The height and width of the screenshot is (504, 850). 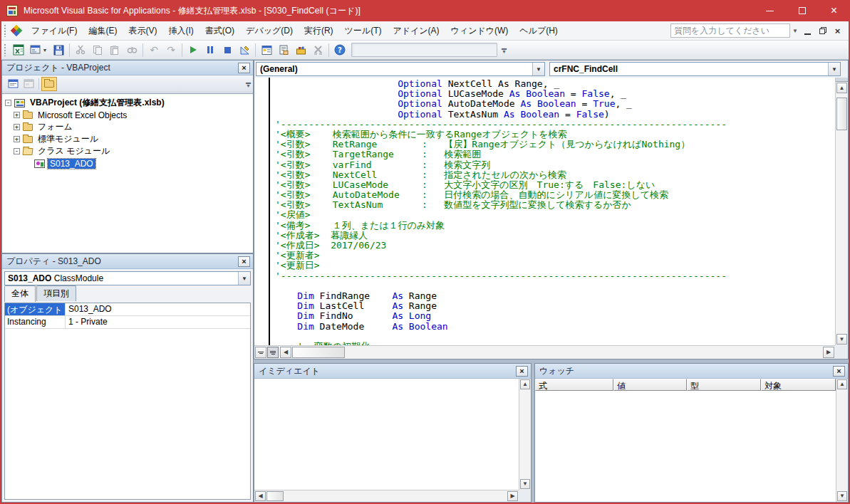 What do you see at coordinates (71, 164) in the screenshot?
I see `tree-label-selected: S013_ADO` at bounding box center [71, 164].